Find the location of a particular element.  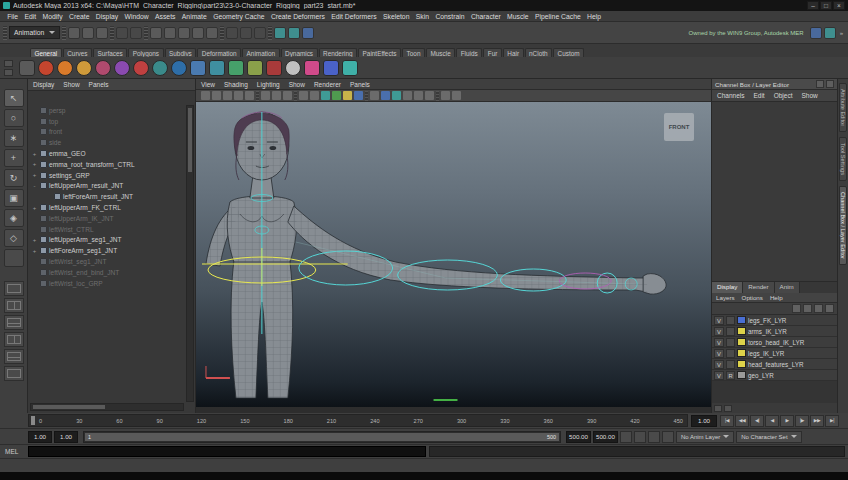

layer-playback-toggle: R is located at coordinates (730, 376).